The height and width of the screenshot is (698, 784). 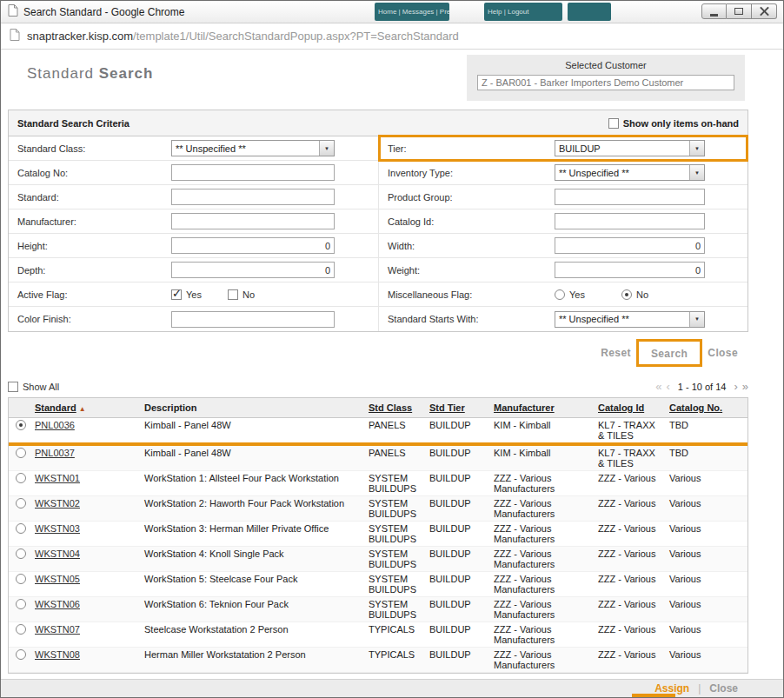 I want to click on inventory-type-select: ** Unspecified **▼, so click(x=629, y=172).